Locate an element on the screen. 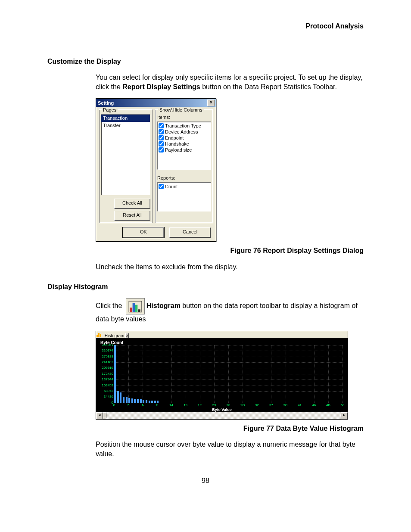 This screenshot has height=532, width=411. figure-76-caption: Figure 76 Report Display Settings Dialog is located at coordinates (206, 251).